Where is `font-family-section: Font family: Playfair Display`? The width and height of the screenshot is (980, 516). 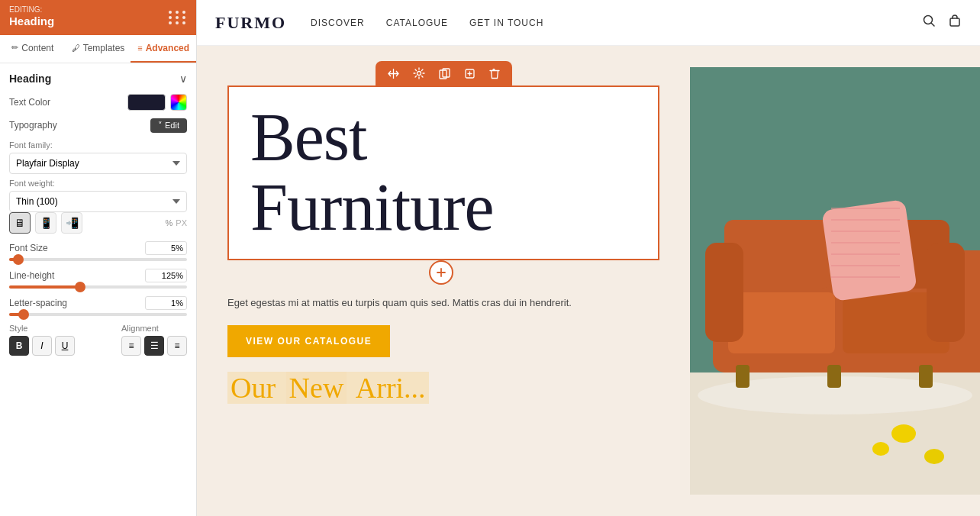
font-family-section: Font family: Playfair Display is located at coordinates (98, 157).